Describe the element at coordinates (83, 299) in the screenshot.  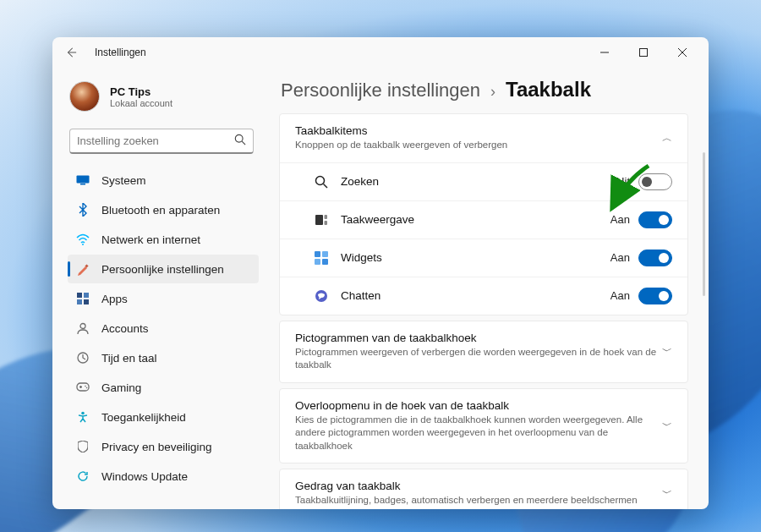
I see `apps-icon` at that location.